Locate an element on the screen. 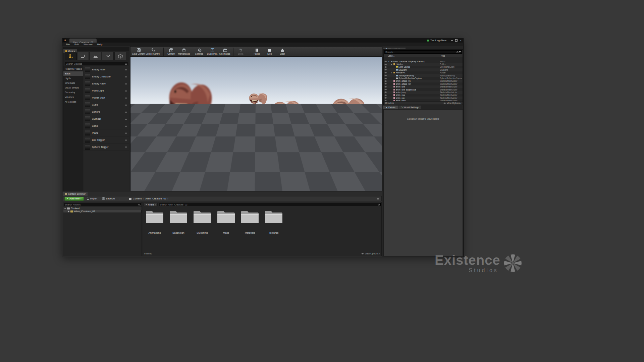 Image resolution: width=644 pixels, height=362 pixels. source-control-button: Source Control is located at coordinates (154, 52).